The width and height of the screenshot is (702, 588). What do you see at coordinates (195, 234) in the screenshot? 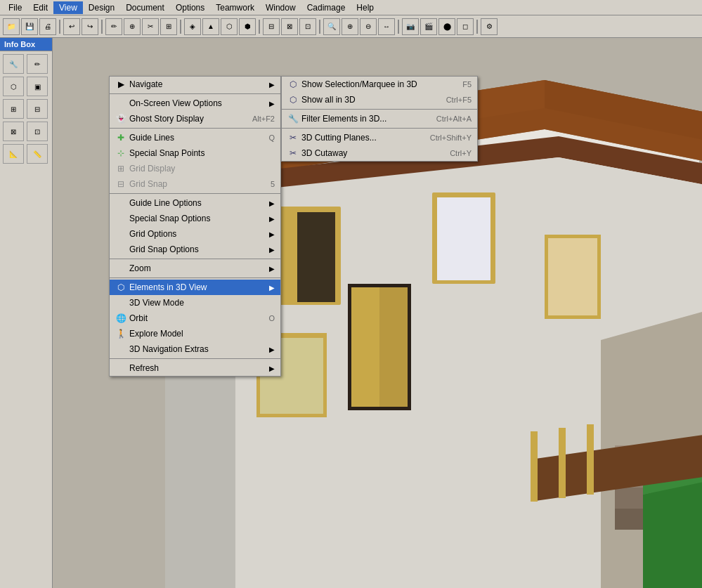
I see `menu-gridopts: Grid Options ▶` at bounding box center [195, 234].